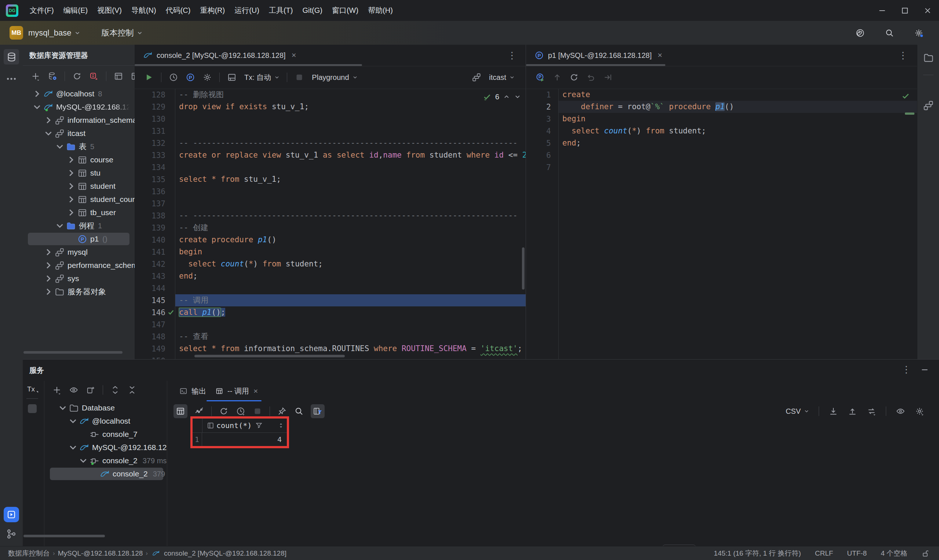 This screenshot has height=560, width=939. I want to click on tree-item-sys: sys, so click(79, 278).